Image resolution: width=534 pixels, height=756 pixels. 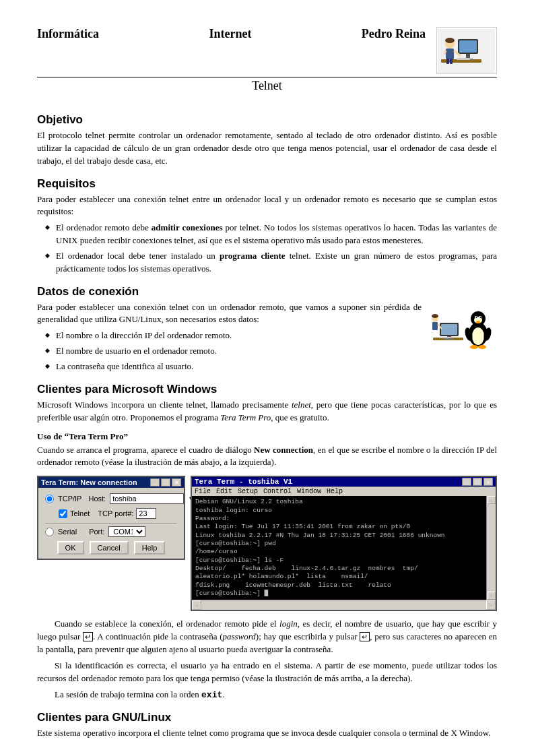 What do you see at coordinates (97, 499) in the screenshot?
I see `host-label: Host:` at bounding box center [97, 499].